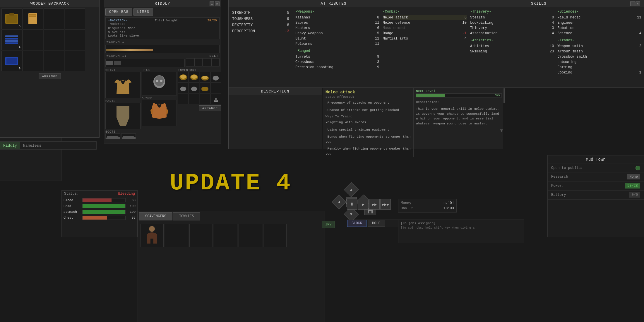  What do you see at coordinates (425, 18) in the screenshot?
I see `skill-melee-attack: Melee attack 6` at bounding box center [425, 18].